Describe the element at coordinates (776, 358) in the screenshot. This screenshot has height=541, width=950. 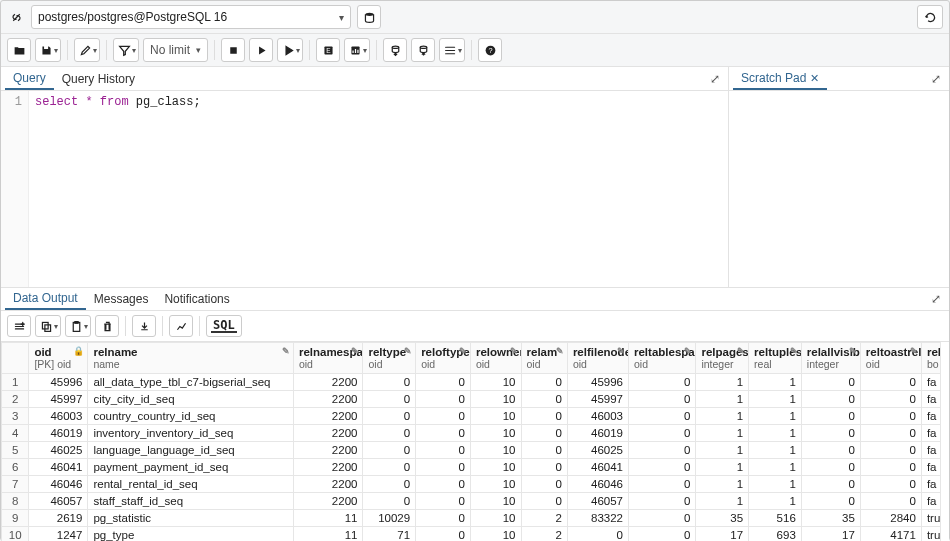
I see `column-header-reltuples: reltuplesreal✎` at that location.